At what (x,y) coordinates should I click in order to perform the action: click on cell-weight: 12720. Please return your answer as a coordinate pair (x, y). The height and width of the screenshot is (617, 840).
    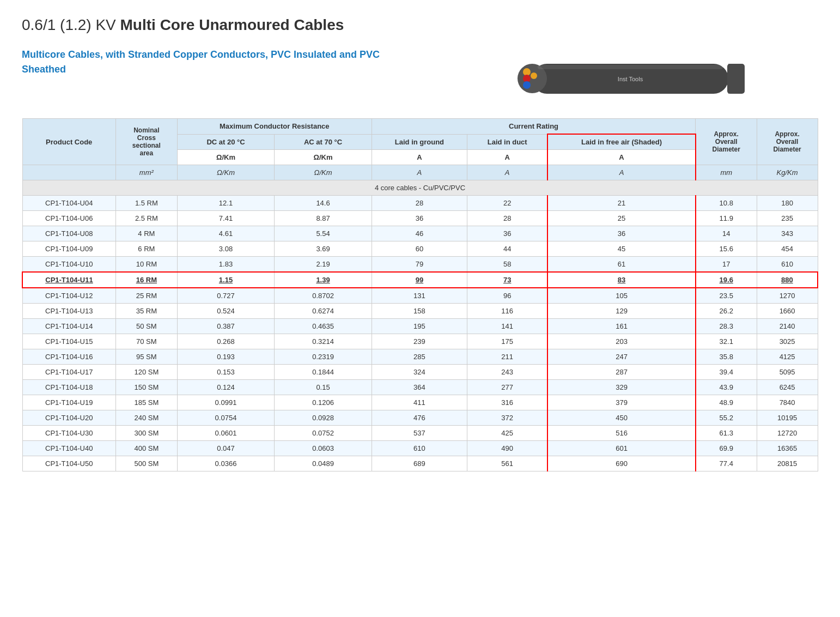
    Looking at the image, I should click on (787, 433).